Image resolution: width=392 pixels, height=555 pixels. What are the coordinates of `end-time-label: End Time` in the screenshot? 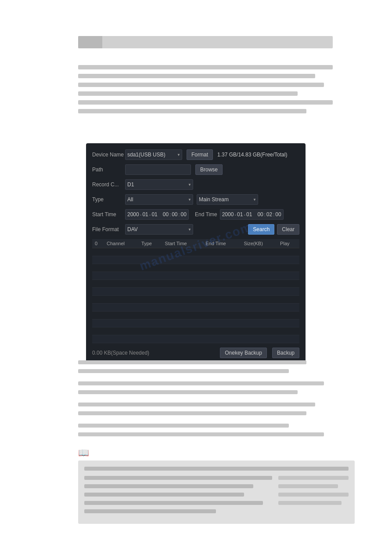 It's located at (206, 214).